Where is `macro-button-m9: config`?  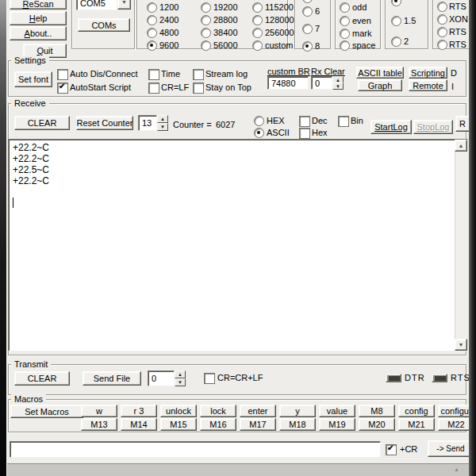 macro-button-m9: config is located at coordinates (416, 411).